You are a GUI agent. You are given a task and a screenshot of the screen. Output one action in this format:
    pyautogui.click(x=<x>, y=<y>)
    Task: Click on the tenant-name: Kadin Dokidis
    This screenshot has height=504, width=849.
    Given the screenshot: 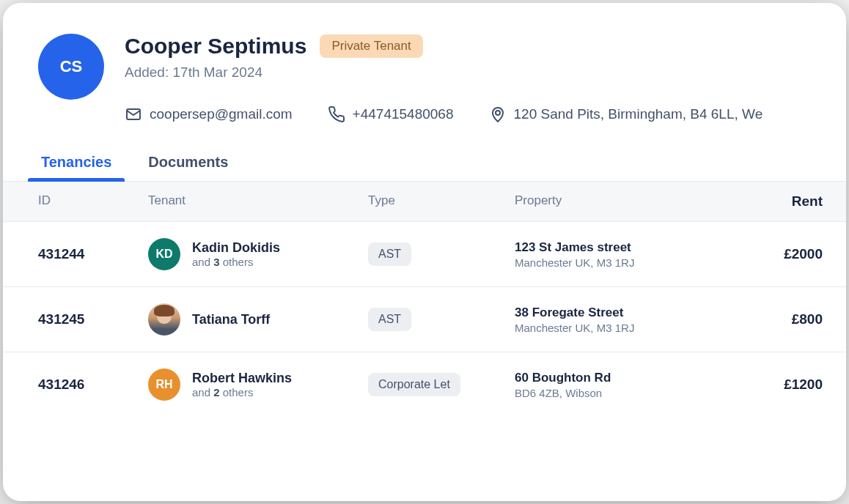 What is the action you would take?
    pyautogui.click(x=236, y=248)
    